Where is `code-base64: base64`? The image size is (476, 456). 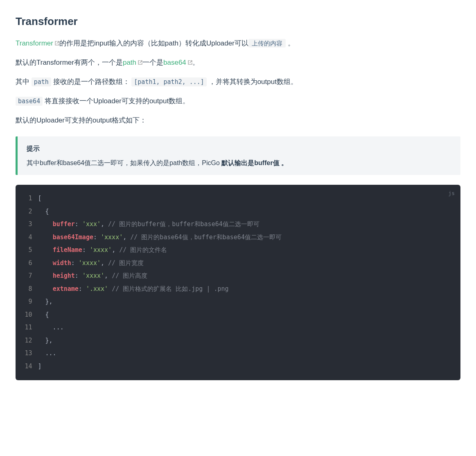
code-base64: base64 is located at coordinates (29, 101).